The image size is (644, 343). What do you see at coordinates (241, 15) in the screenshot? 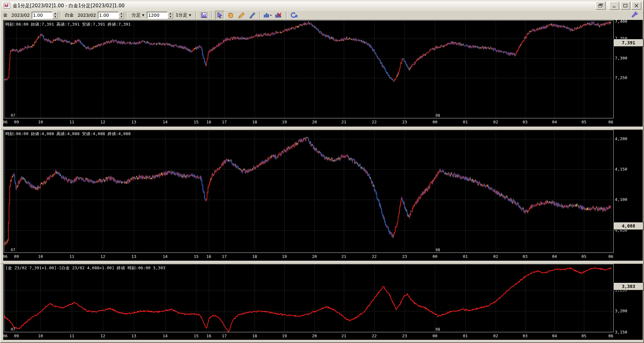
I see `pencil-tool-icon` at bounding box center [241, 15].